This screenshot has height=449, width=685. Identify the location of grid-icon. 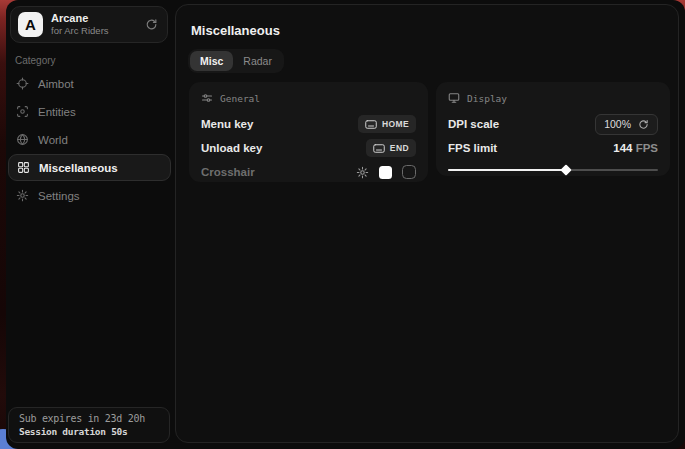
(24, 168).